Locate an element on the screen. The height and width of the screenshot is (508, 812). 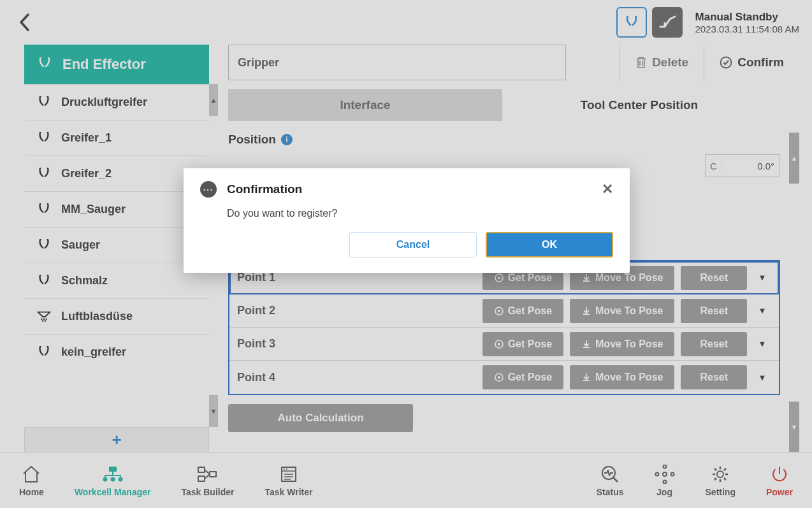
cancel-button: Cancel is located at coordinates (413, 245).